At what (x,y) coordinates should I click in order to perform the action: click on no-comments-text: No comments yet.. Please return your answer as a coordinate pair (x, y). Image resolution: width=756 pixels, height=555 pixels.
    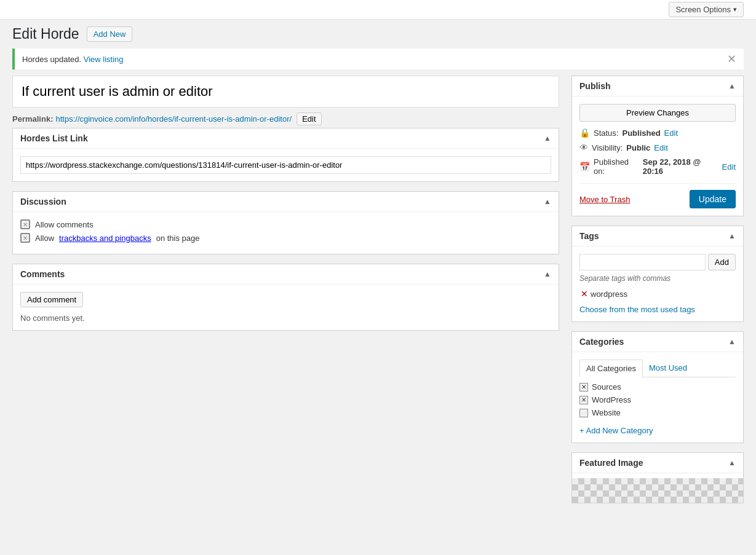
    Looking at the image, I should click on (285, 318).